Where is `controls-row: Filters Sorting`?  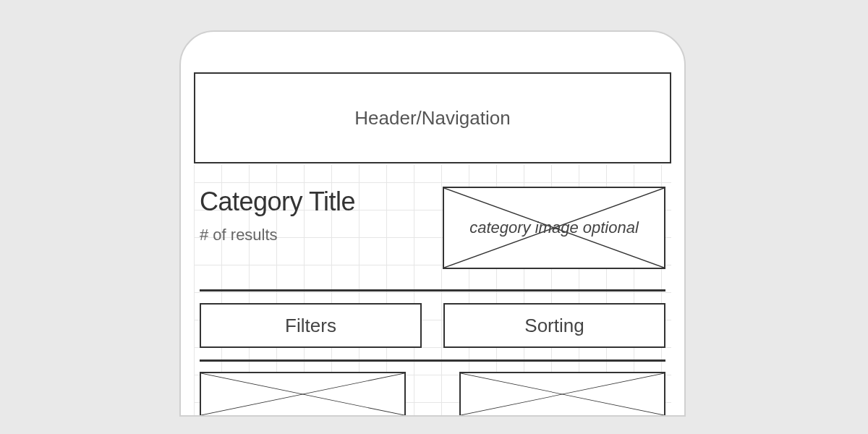 controls-row: Filters Sorting is located at coordinates (433, 326).